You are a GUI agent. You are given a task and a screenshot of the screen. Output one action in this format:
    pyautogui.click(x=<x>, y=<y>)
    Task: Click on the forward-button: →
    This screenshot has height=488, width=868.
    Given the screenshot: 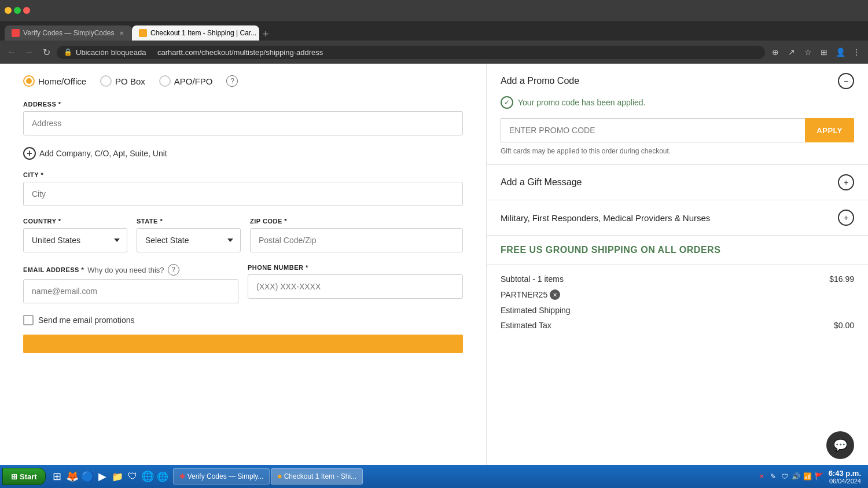 What is the action you would take?
    pyautogui.click(x=29, y=52)
    